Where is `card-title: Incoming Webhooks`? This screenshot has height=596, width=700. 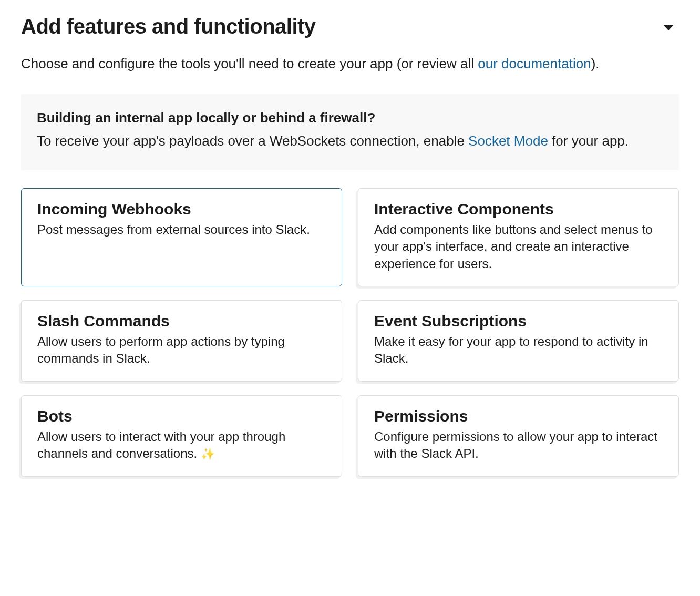 card-title: Incoming Webhooks is located at coordinates (182, 209).